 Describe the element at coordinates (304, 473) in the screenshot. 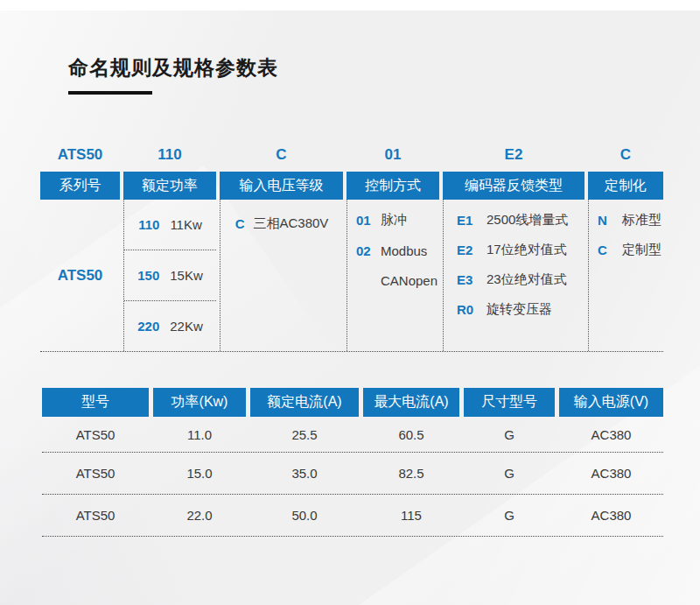

I see `spec-cell: 35.0` at that location.